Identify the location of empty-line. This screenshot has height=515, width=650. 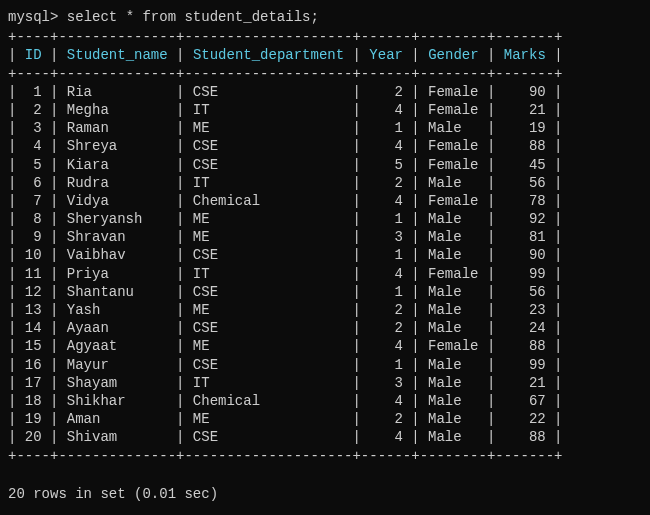
(325, 474).